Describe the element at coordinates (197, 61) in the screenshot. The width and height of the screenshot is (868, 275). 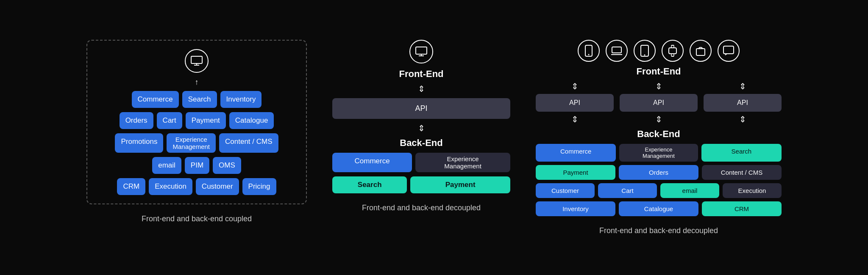
I see `monitor-icon` at that location.